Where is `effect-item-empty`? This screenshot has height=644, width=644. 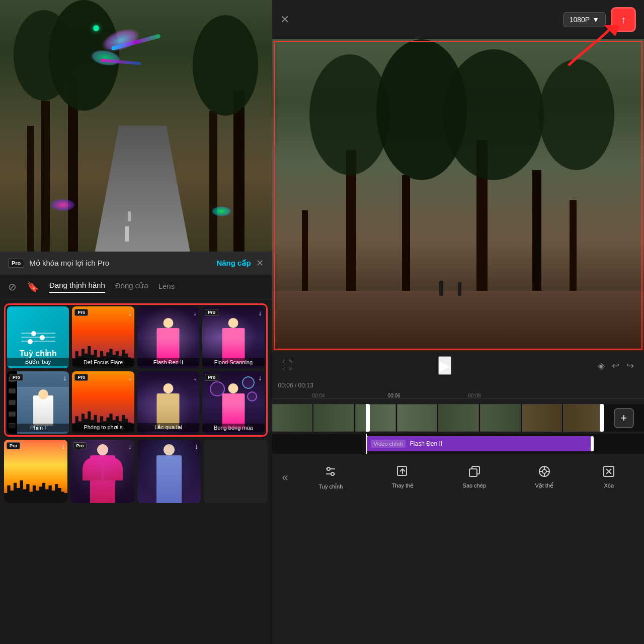 effect-item-empty is located at coordinates (235, 471).